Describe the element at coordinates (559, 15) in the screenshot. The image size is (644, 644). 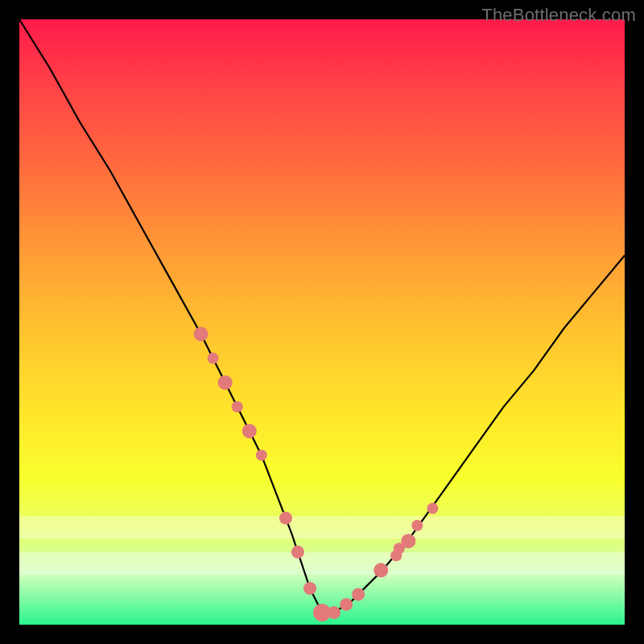
I see `watermark-text: TheBottleneck.com` at that location.